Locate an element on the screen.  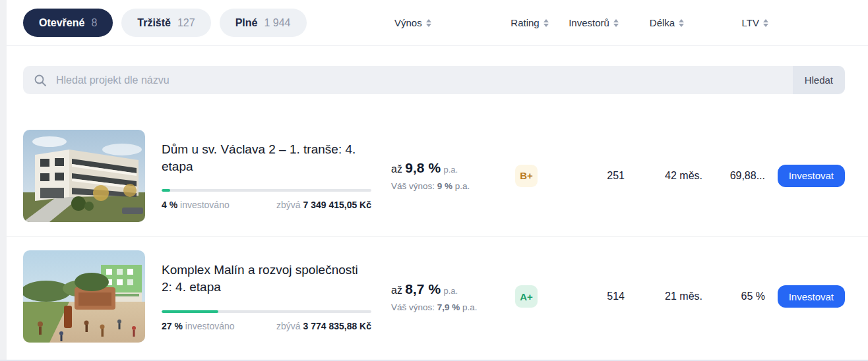
tab-full-label: Plné is located at coordinates (247, 23).